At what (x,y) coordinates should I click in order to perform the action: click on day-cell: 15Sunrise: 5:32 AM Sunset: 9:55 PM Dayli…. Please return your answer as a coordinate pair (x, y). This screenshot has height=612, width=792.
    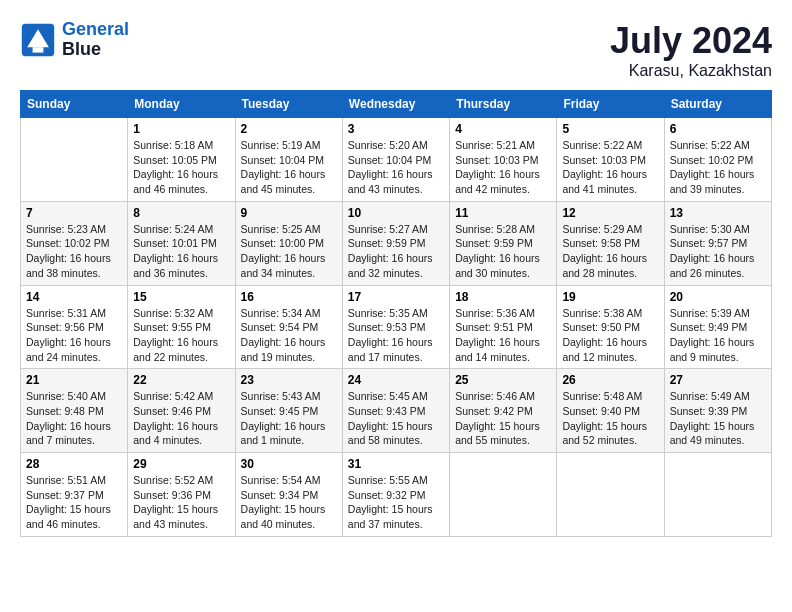
    Looking at the image, I should click on (182, 327).